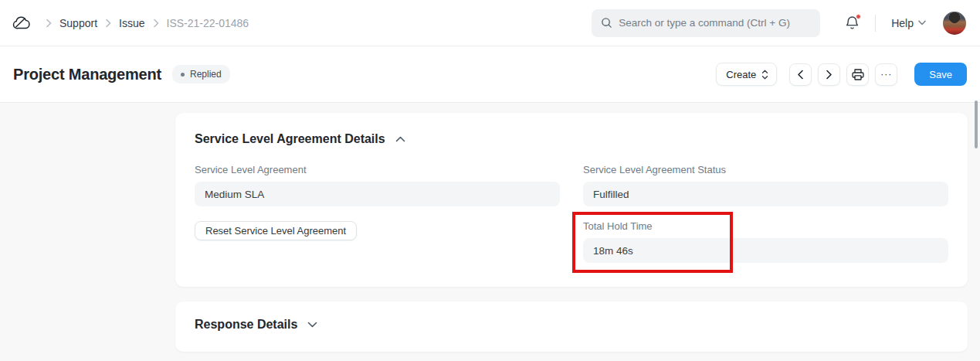 This screenshot has height=361, width=980. What do you see at coordinates (571, 139) in the screenshot?
I see `sla-section-header: Service Level Agreement Details` at bounding box center [571, 139].